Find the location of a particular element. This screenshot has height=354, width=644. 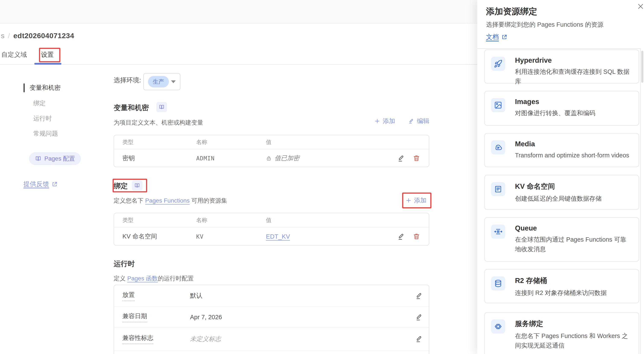

runtime-row-placement: 放置 默认 is located at coordinates (272, 296).